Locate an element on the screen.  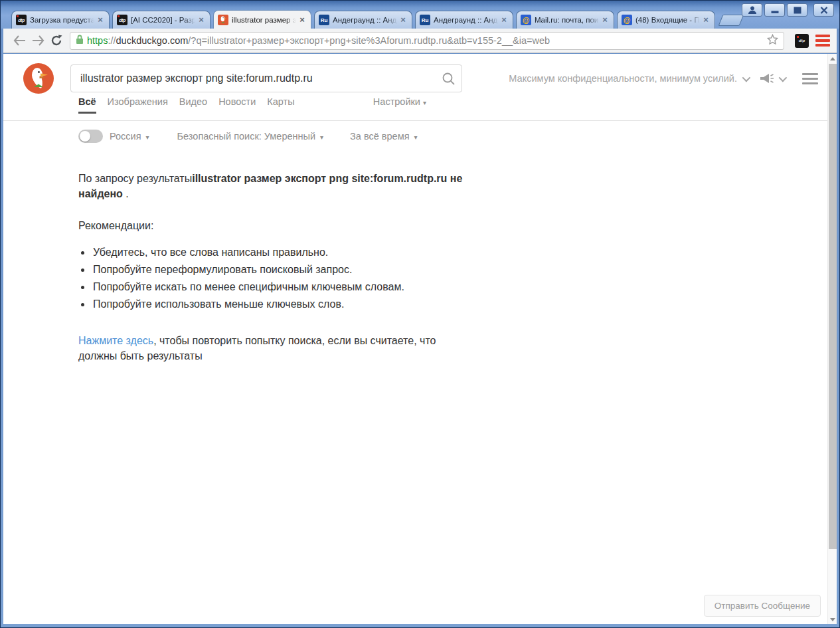
maximize-button is located at coordinates (797, 10).